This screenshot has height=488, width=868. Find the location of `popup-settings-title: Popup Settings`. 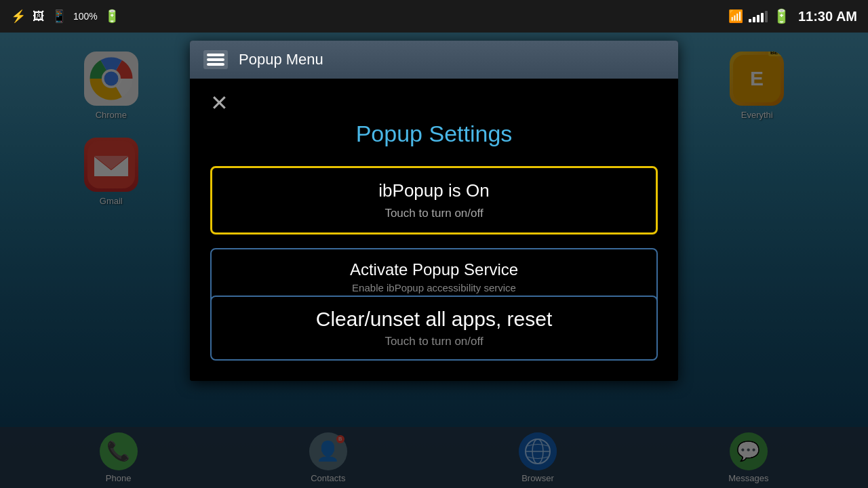

popup-settings-title: Popup Settings is located at coordinates (434, 134).